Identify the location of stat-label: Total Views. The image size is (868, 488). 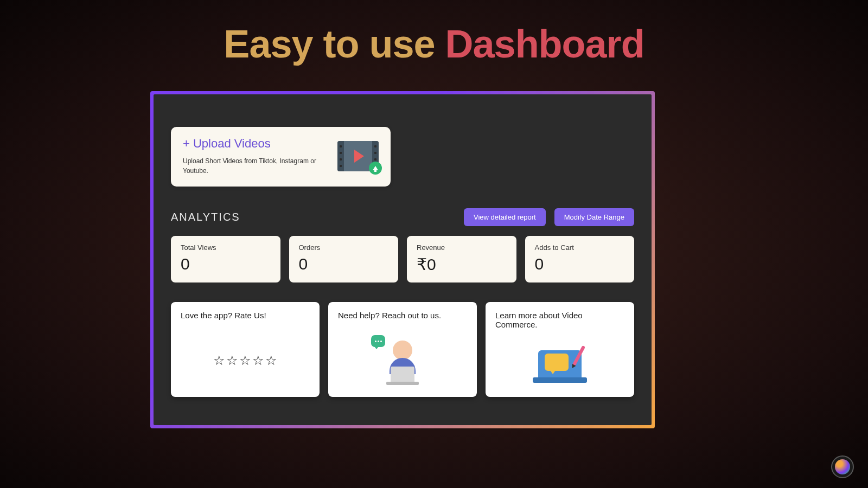
(226, 247).